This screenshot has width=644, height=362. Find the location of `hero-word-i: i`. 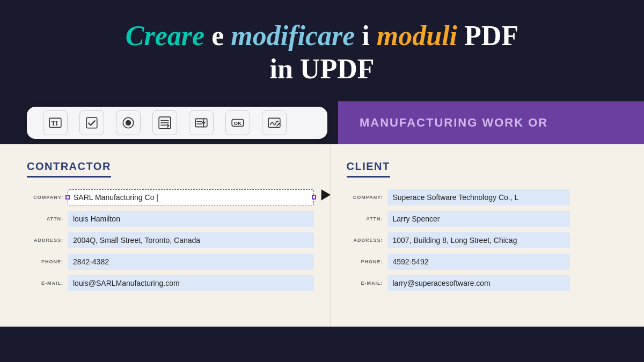

hero-word-i: i is located at coordinates (369, 35).